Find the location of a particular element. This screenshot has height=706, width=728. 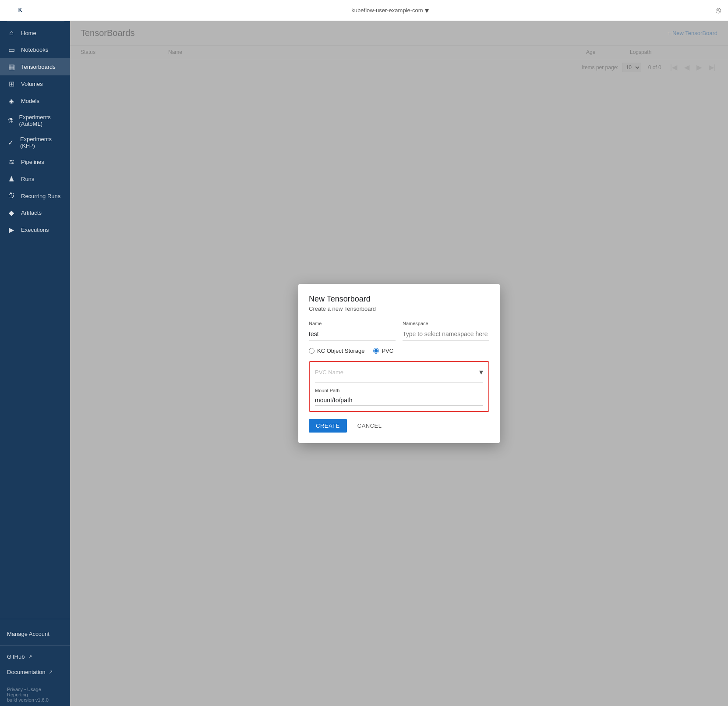

sidebar-item-volumes: ⊞ Volumes is located at coordinates (35, 84).